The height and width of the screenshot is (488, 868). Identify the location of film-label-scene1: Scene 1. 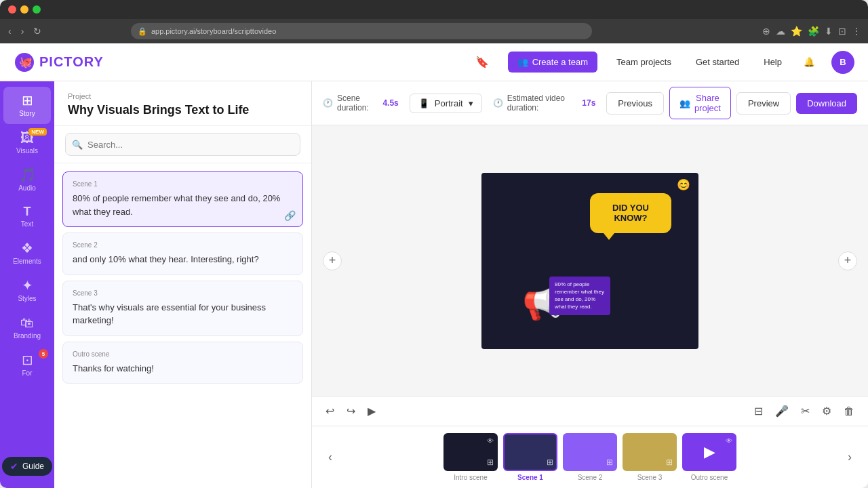
(530, 477).